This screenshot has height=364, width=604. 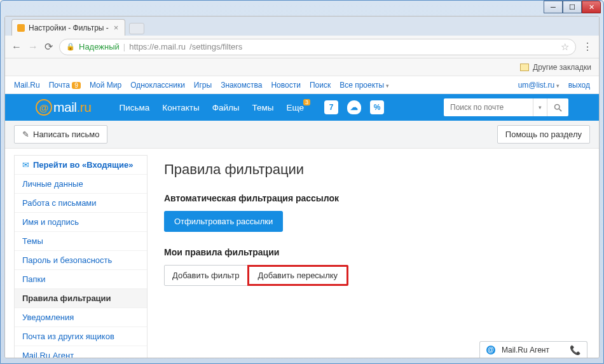 I want to click on add-forward-button: Добавить пересылку, so click(x=298, y=276).